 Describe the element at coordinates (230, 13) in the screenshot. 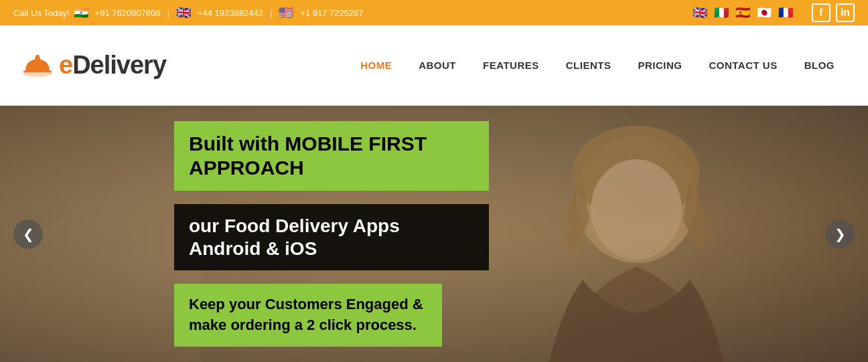

I see `phone-uk: +44 1923882442` at that location.